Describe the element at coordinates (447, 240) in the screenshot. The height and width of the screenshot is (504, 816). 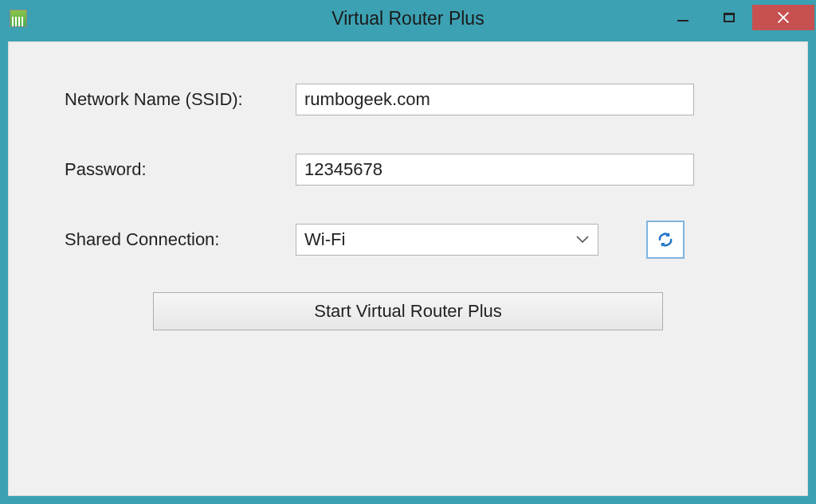
I see `connection-select-wrap: Wi-Fi` at that location.